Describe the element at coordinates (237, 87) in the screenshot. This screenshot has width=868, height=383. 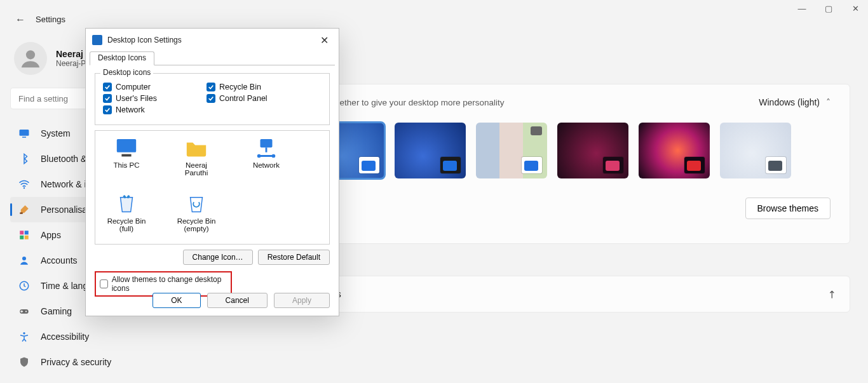
I see `checkbox-recycle-bin: Recycle Bin` at that location.